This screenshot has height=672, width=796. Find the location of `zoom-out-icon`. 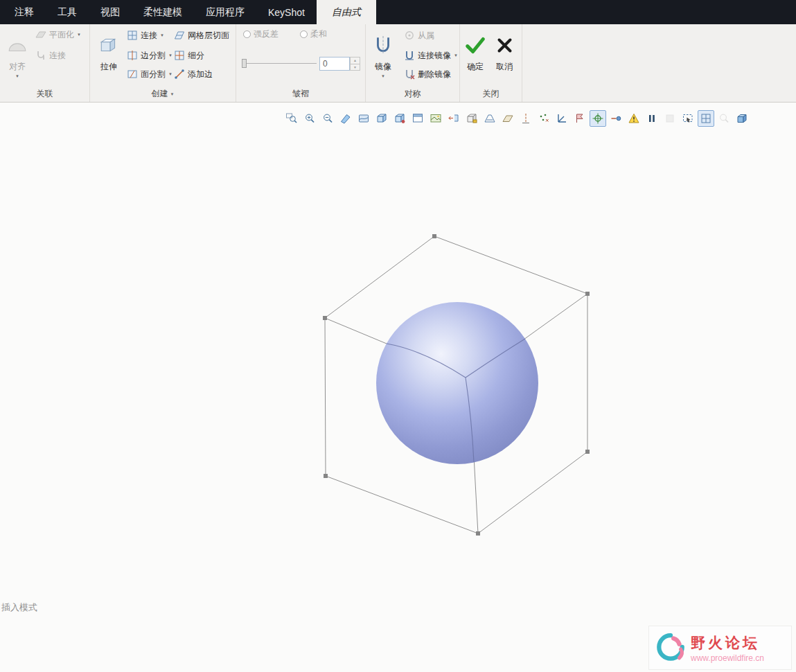

zoom-out-icon is located at coordinates (328, 118).